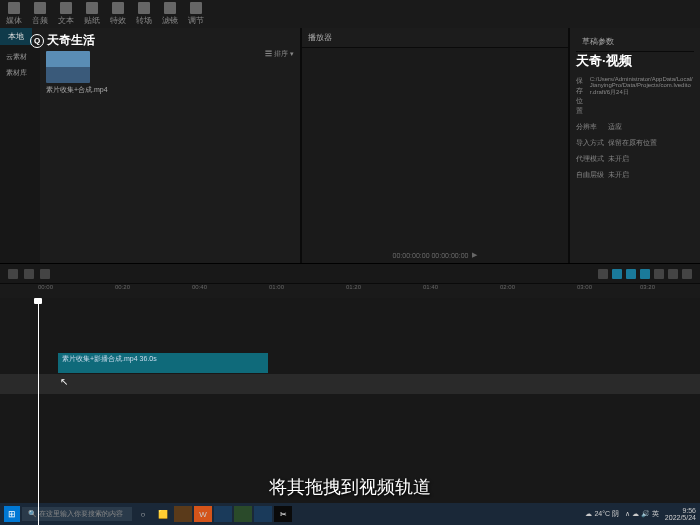  I want to click on taskbar-jianying: ✂, so click(283, 514).